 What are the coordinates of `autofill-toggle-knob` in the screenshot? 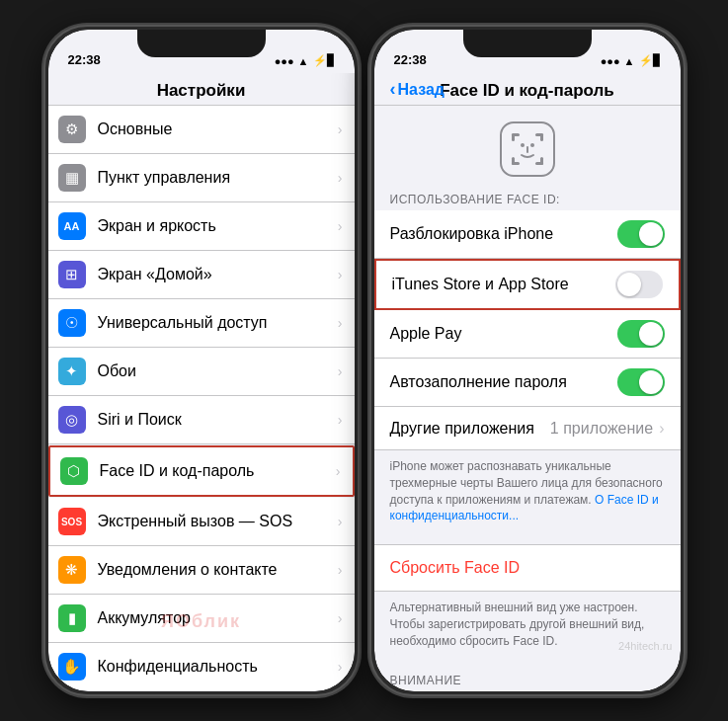 It's located at (651, 382).